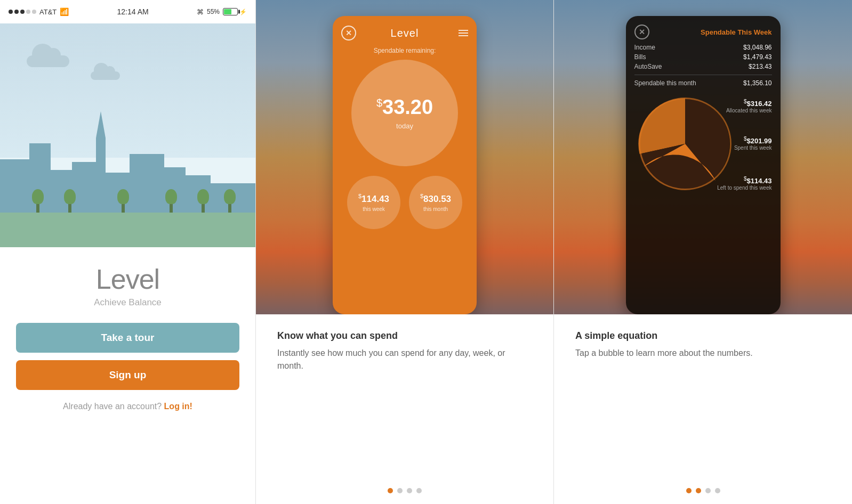 The height and width of the screenshot is (504, 852). I want to click on account-text: Already have an account?, so click(112, 406).